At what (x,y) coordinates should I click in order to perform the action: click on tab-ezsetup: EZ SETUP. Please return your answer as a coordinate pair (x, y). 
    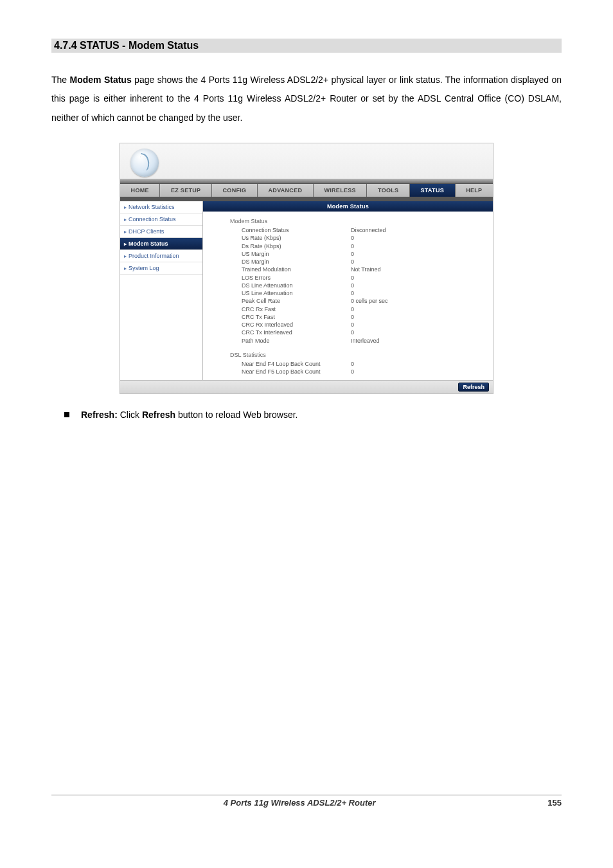
    Looking at the image, I should click on (186, 190).